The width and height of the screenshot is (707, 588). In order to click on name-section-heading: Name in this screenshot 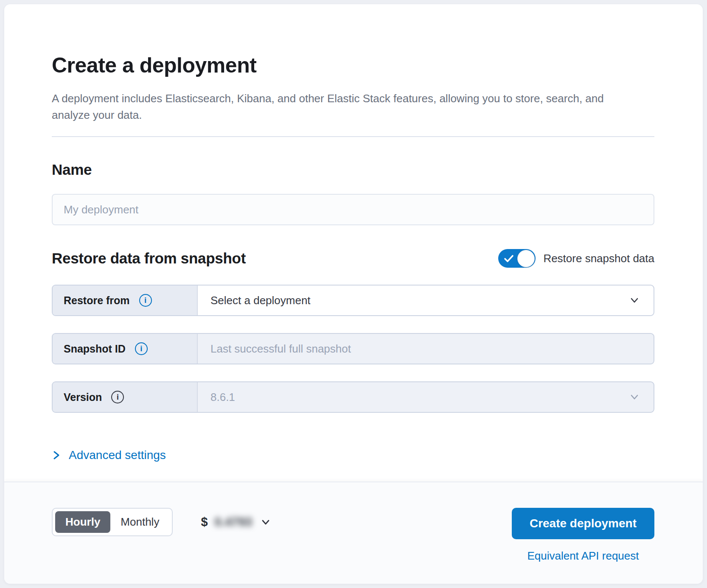, I will do `click(353, 170)`.